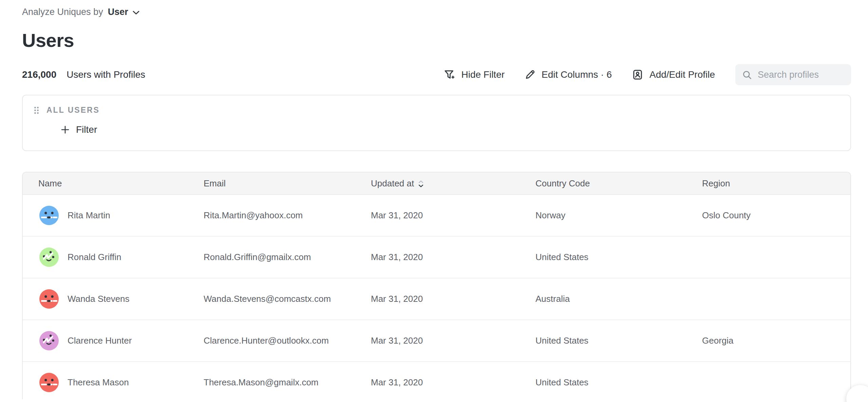  What do you see at coordinates (65, 130) in the screenshot?
I see `plus-icon` at bounding box center [65, 130].